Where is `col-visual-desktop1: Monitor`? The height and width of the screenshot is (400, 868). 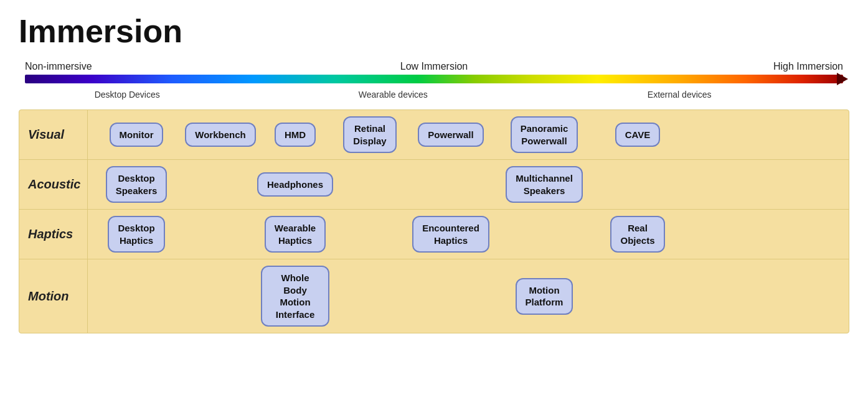
col-visual-desktop1: Monitor is located at coordinates (136, 135).